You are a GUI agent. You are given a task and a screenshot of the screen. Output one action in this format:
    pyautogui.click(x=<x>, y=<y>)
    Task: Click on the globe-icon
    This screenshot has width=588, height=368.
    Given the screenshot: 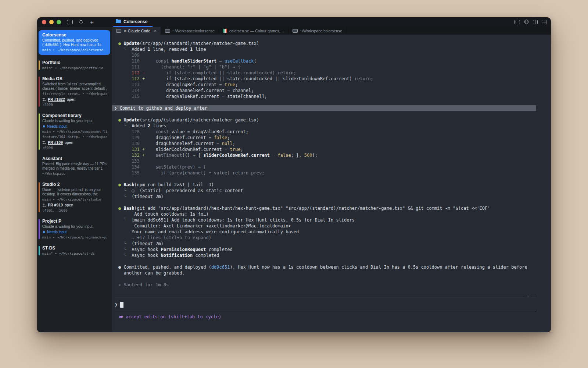 What is the action you would take?
    pyautogui.click(x=526, y=22)
    